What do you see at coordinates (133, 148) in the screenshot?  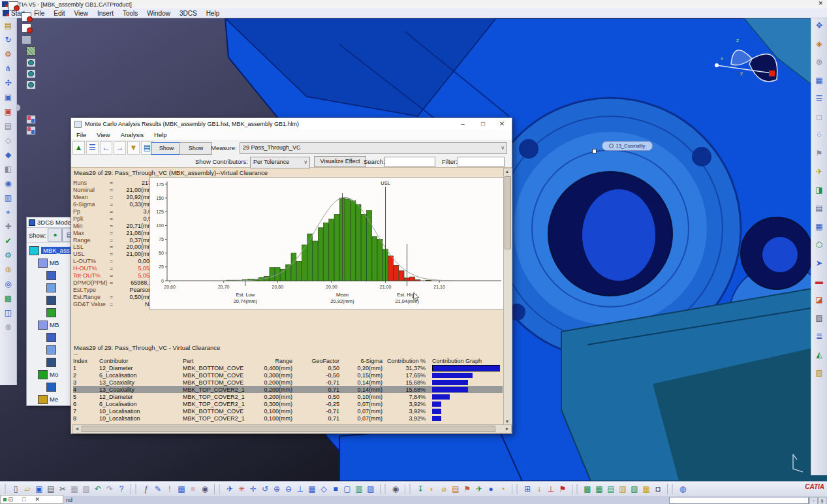 I see `save-results-icon: ▼` at bounding box center [133, 148].